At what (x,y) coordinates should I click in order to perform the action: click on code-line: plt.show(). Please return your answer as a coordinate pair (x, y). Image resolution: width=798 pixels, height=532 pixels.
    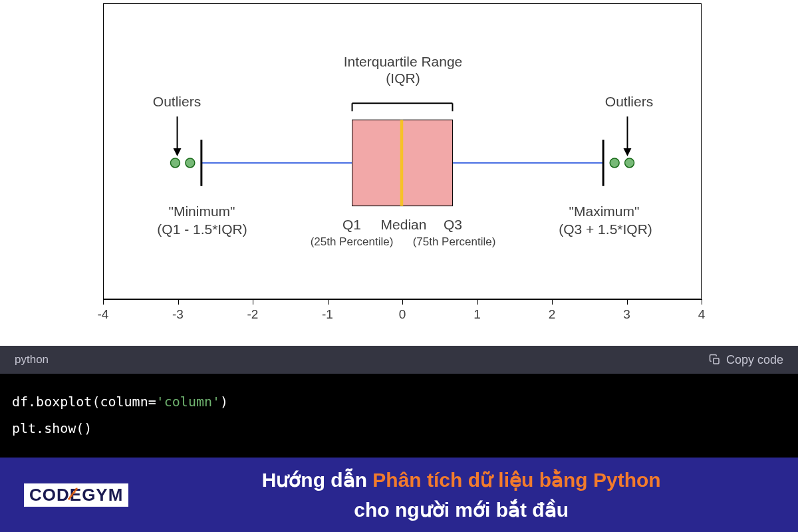
    Looking at the image, I should click on (399, 428).